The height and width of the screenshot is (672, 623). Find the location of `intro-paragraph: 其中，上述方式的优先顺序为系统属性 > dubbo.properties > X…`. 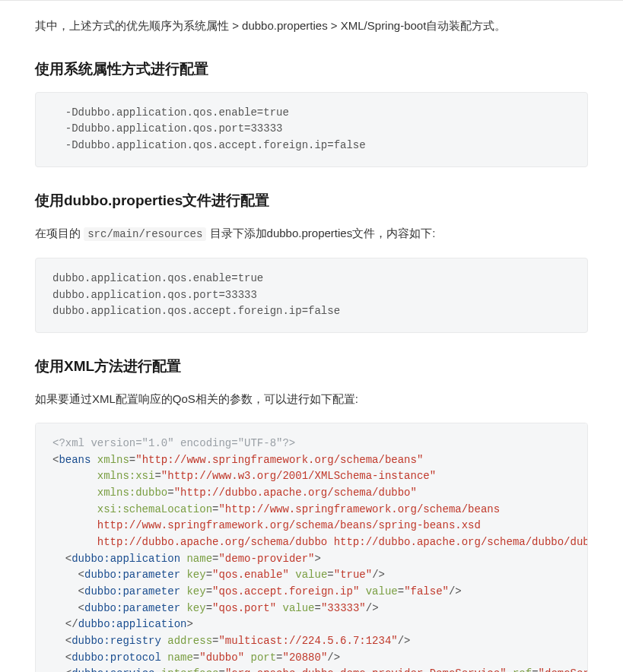

intro-paragraph: 其中，上述方式的优先顺序为系统属性 > dubbo.properties > X… is located at coordinates (312, 26).